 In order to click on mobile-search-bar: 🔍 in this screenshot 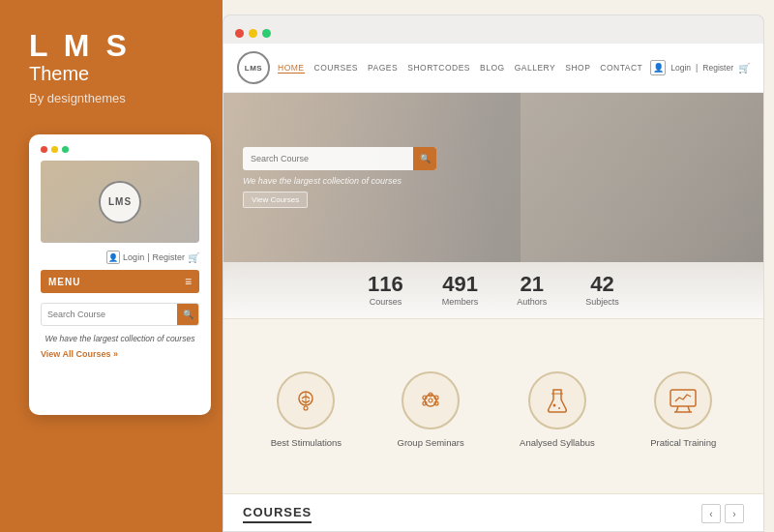, I will do `click(120, 314)`.